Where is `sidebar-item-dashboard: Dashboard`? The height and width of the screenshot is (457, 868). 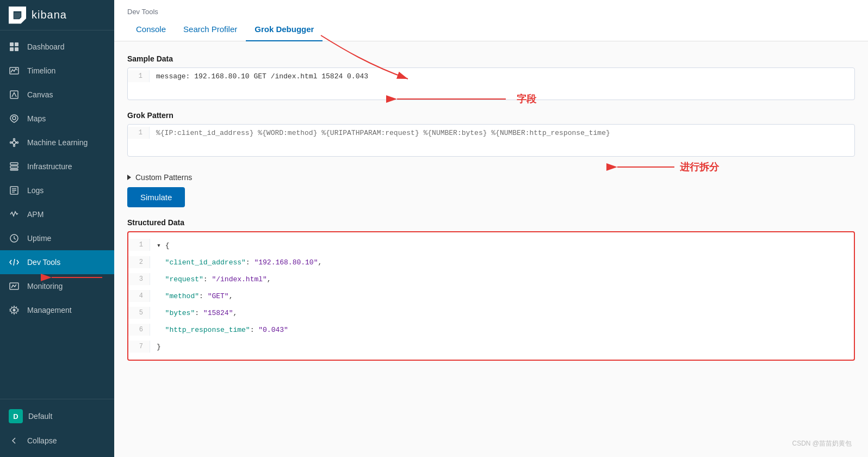 sidebar-item-dashboard: Dashboard is located at coordinates (57, 47).